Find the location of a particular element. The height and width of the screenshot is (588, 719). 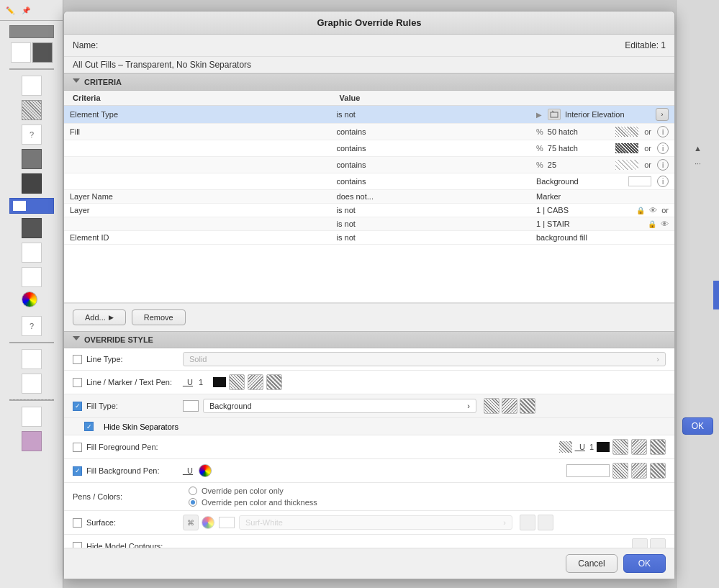

fg-pen-diag-icon is located at coordinates (566, 447).